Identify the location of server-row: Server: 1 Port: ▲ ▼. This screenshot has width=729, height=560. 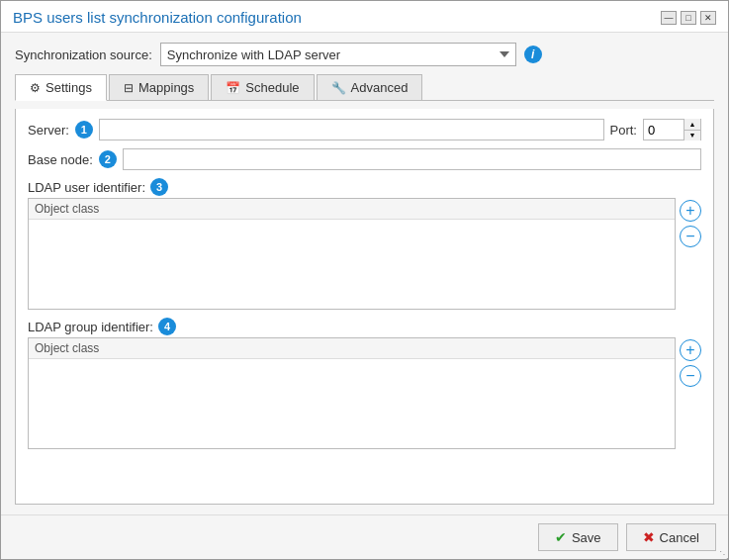
(364, 130).